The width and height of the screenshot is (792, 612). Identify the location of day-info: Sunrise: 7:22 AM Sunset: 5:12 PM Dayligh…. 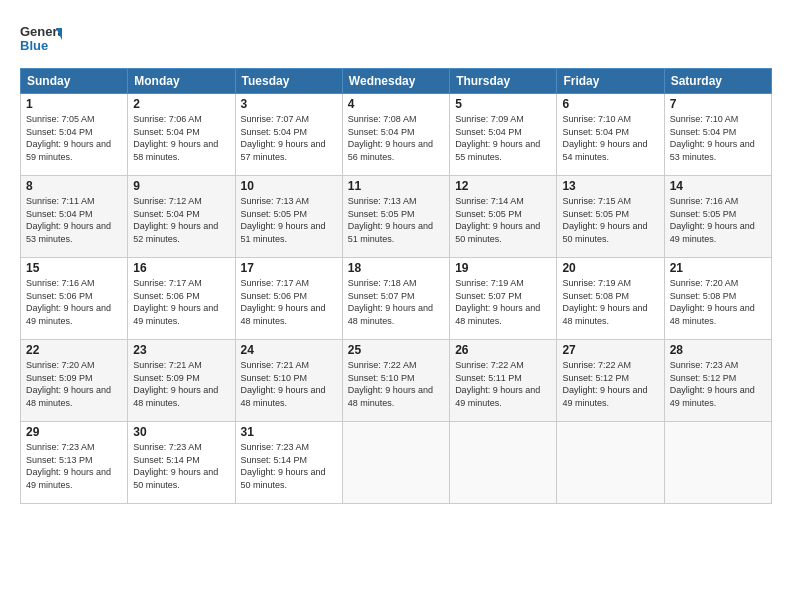
(610, 384).